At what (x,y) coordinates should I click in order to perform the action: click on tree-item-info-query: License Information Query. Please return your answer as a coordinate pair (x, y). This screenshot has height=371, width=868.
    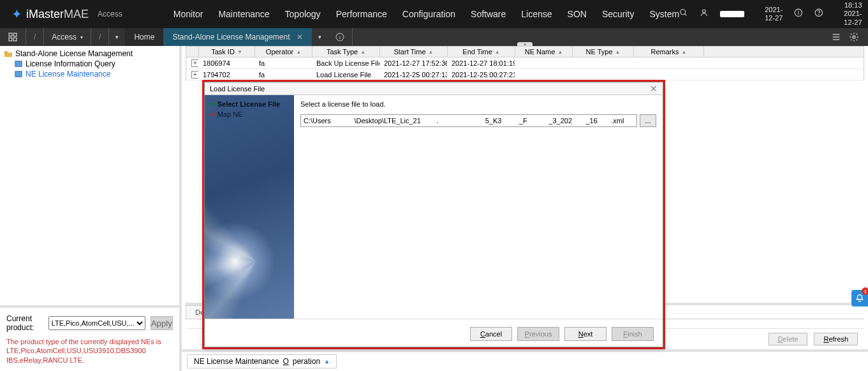
    Looking at the image, I should click on (89, 64).